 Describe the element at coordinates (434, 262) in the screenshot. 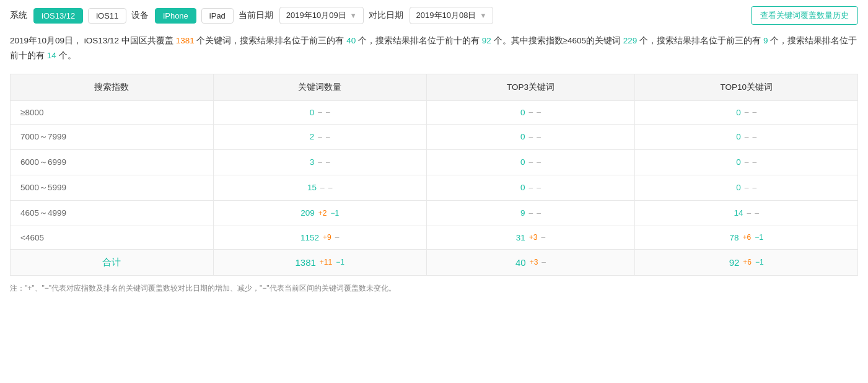

I see `total-row: 合计1381+11−140+3–92+6−1` at that location.